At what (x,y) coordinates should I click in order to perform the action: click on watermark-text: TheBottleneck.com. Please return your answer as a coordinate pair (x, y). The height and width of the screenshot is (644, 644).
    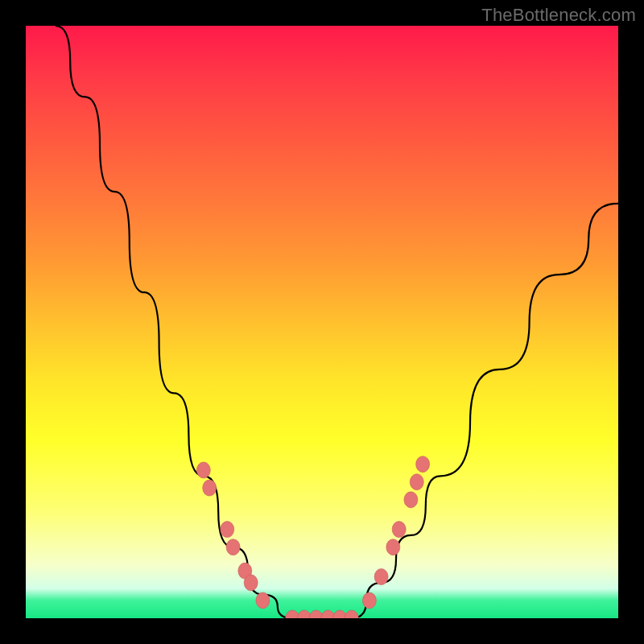
    Looking at the image, I should click on (559, 15).